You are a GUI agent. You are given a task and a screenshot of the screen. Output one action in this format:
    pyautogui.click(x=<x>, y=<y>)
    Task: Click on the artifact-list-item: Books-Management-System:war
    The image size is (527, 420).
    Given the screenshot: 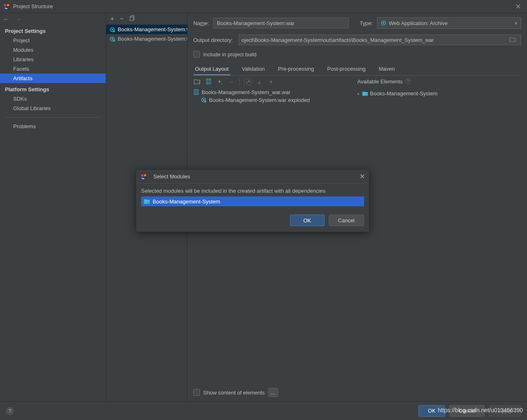 What is the action you would take?
    pyautogui.click(x=146, y=30)
    